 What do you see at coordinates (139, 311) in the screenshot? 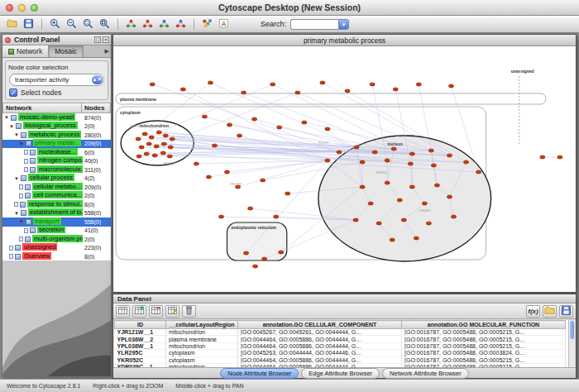
I see `create-attribute-button` at bounding box center [139, 311].